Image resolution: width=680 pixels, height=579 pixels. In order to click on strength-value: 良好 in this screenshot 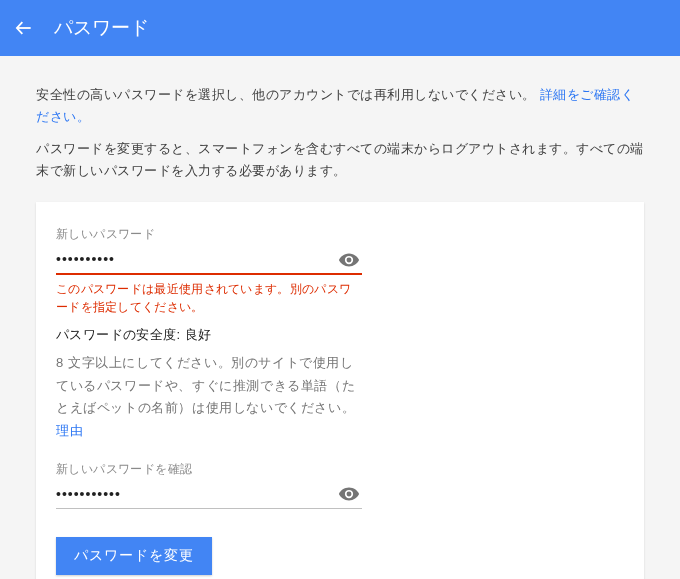, I will do `click(198, 334)`.